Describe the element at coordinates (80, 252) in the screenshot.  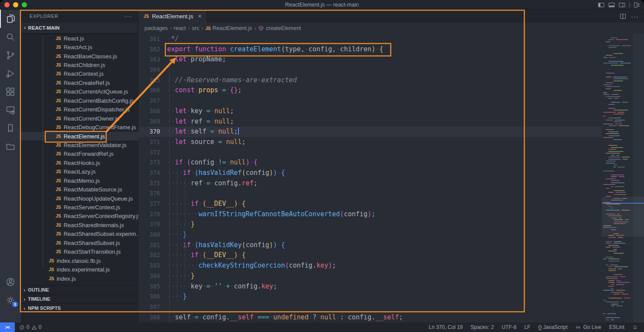
I see `file-item-reactstarttransition-js: JSReactStartTransition.js` at that location.